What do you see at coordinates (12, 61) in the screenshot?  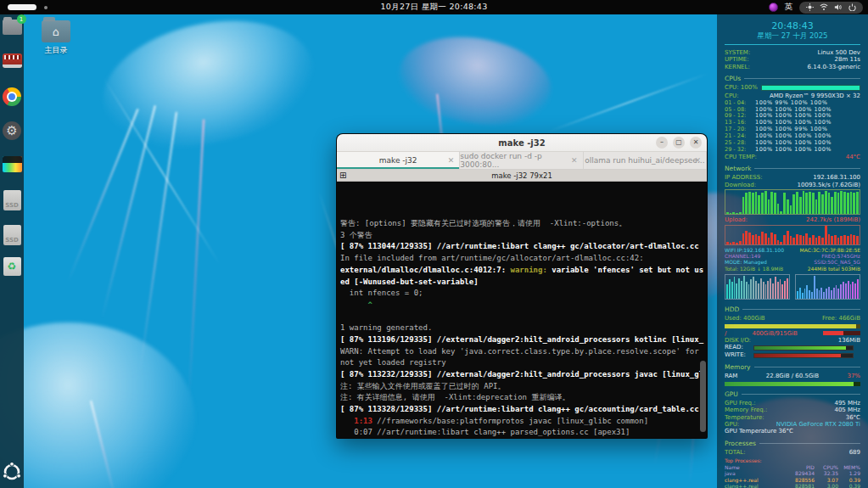 I see `dock-item-video-app` at bounding box center [12, 61].